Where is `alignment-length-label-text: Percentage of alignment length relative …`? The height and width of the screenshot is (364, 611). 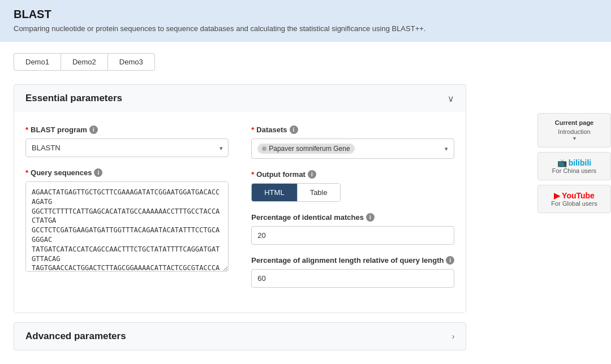
alignment-length-label-text: Percentage of alignment length relative … is located at coordinates (347, 260).